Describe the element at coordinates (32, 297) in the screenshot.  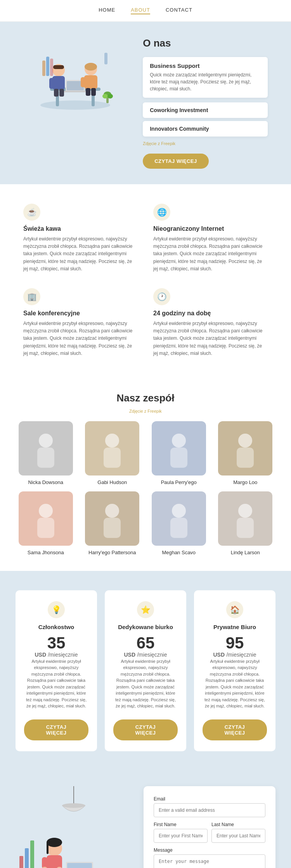
I see `feature-icon-conference: 🏢` at that location.